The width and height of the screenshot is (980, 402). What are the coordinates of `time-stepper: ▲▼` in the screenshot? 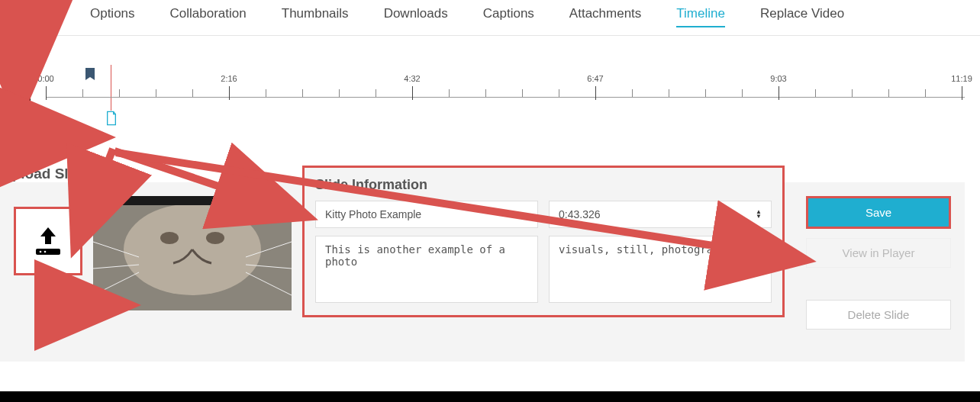 It's located at (759, 214).